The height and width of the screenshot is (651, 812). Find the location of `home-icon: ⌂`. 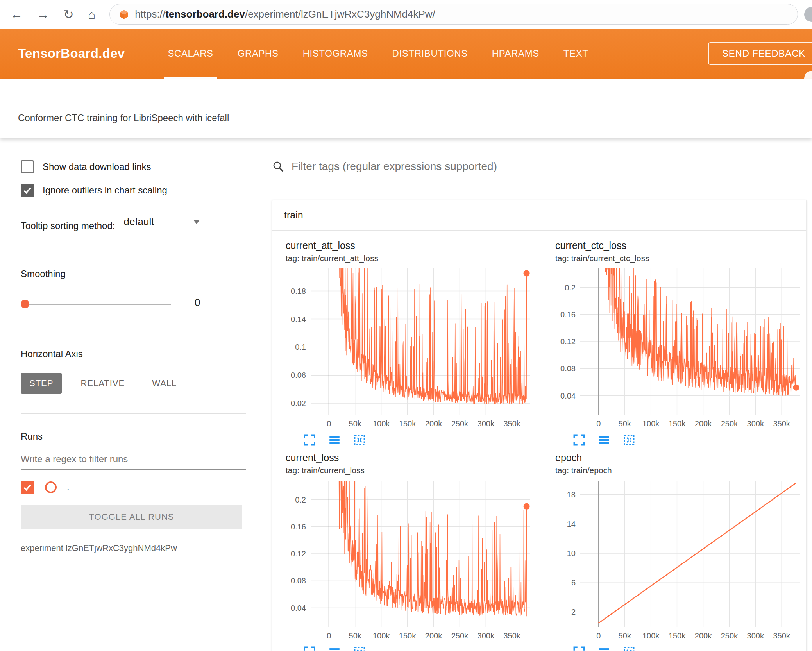

home-icon: ⌂ is located at coordinates (91, 14).